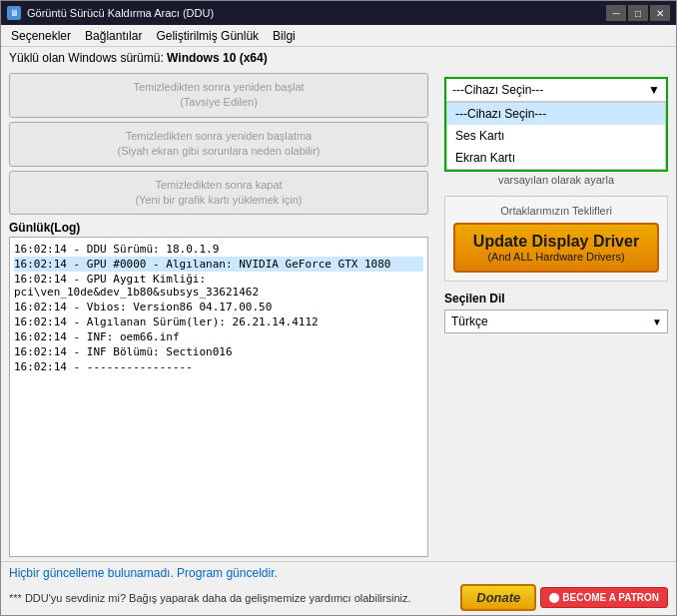 The height and width of the screenshot is (616, 677). Describe the element at coordinates (86, 58) in the screenshot. I see `windows-version-label: Yüklü olan Windows sürümü:` at that location.